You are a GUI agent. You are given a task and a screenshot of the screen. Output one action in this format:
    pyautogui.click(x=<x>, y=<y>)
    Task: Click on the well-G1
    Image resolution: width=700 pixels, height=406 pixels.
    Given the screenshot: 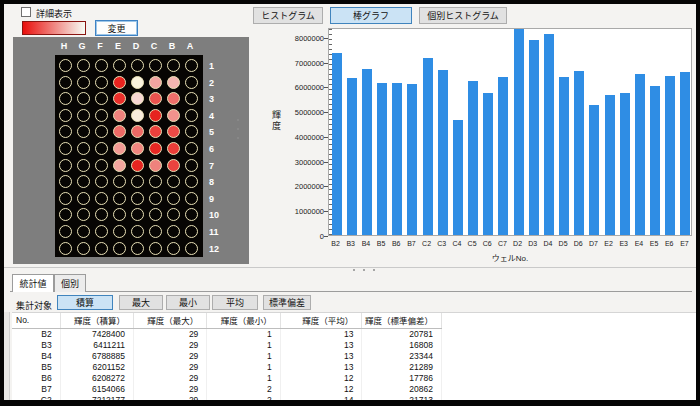 What is the action you would take?
    pyautogui.click(x=84, y=66)
    